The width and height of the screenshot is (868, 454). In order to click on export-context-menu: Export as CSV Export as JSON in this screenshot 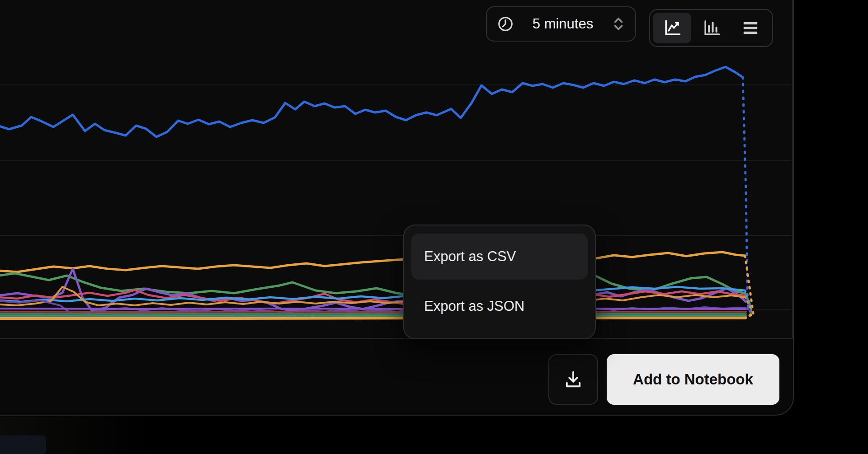, I will do `click(500, 282)`.